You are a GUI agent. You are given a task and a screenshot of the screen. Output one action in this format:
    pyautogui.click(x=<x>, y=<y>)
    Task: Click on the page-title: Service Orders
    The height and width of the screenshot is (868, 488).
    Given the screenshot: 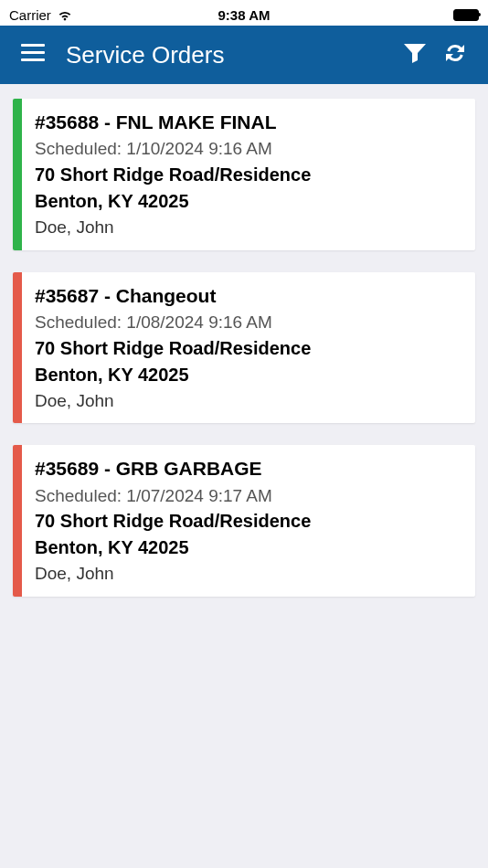 What is the action you would take?
    pyautogui.click(x=144, y=55)
    